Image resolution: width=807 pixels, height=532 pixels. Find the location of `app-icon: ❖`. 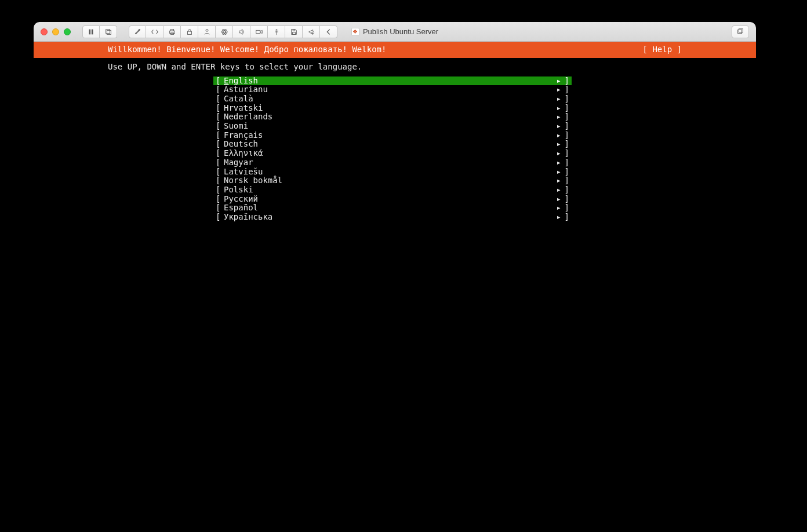

app-icon: ❖ is located at coordinates (355, 32).